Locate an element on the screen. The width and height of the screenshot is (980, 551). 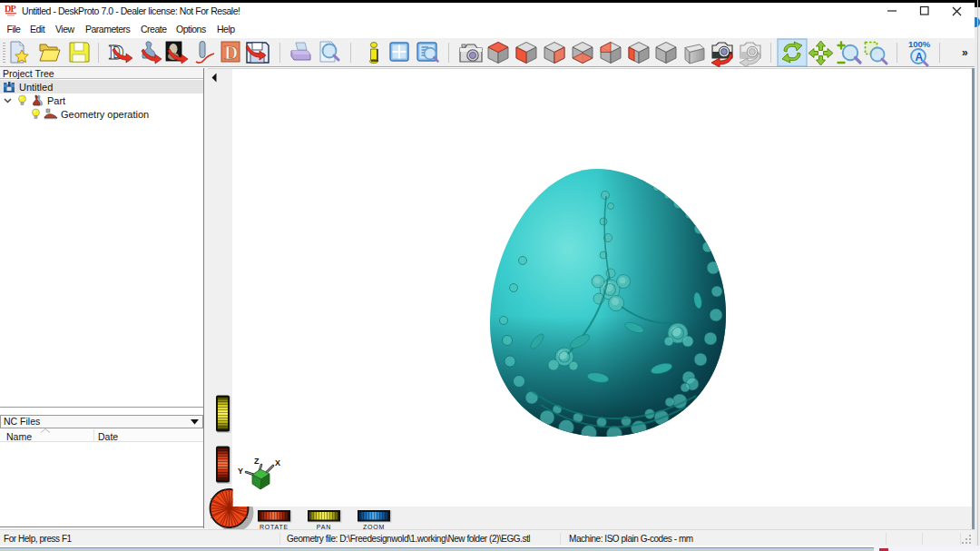
svg-text: D is located at coordinates (230, 53).